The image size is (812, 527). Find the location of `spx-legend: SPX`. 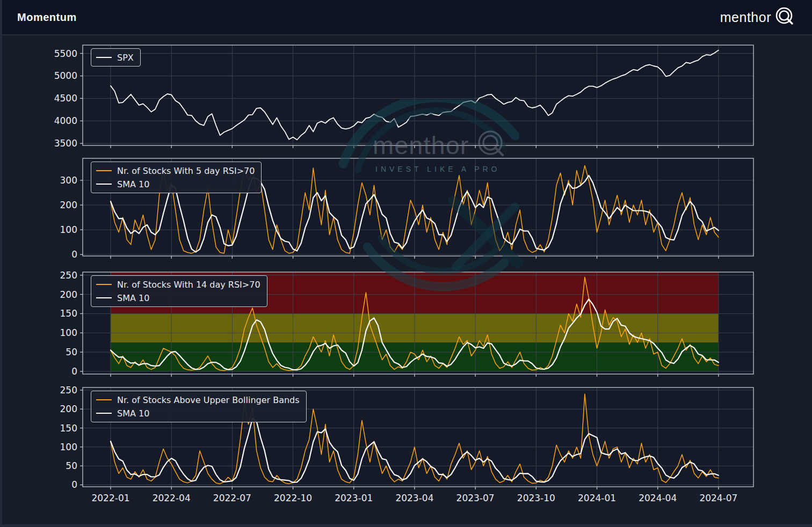

spx-legend: SPX is located at coordinates (116, 57).